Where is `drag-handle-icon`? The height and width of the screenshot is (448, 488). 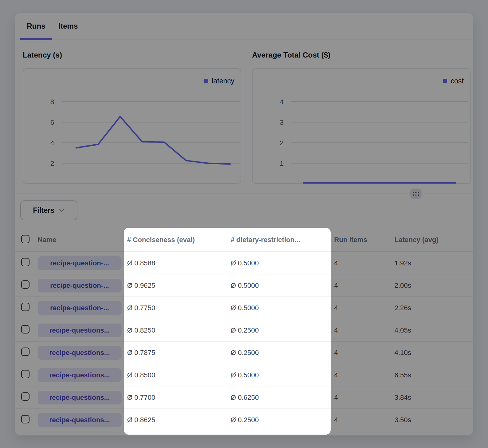 drag-handle-icon is located at coordinates (416, 194).